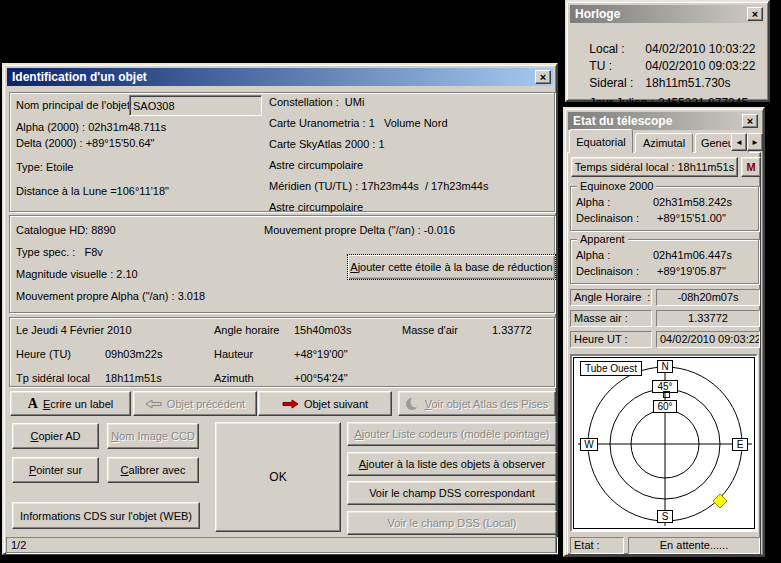 The height and width of the screenshot is (563, 781). Describe the element at coordinates (360, 230) in the screenshot. I see `pm-delta-label: Mouvement propre Delta ("/an) : -0.016` at that location.